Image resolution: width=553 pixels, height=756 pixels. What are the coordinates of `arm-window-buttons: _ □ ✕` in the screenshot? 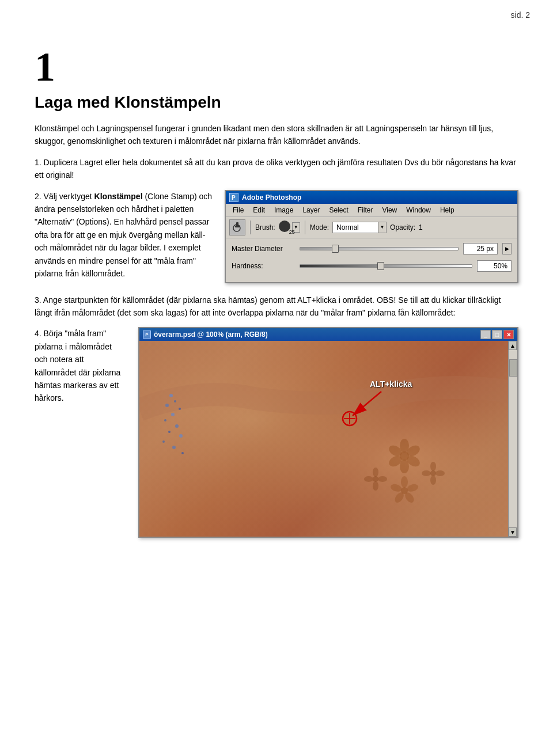 It's located at (497, 335).